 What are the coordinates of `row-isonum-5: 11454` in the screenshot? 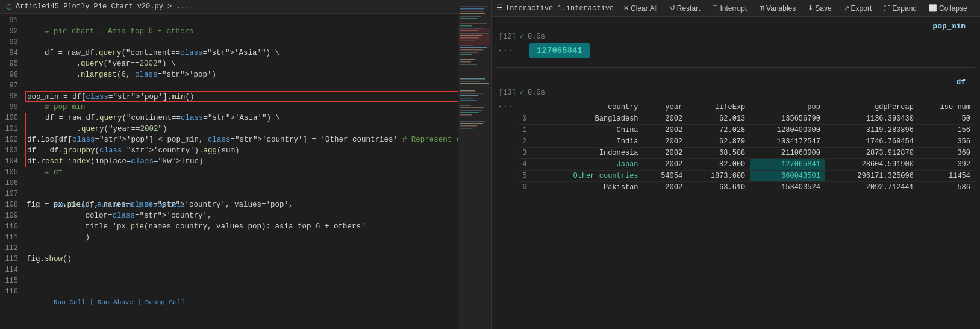 It's located at (947, 176).